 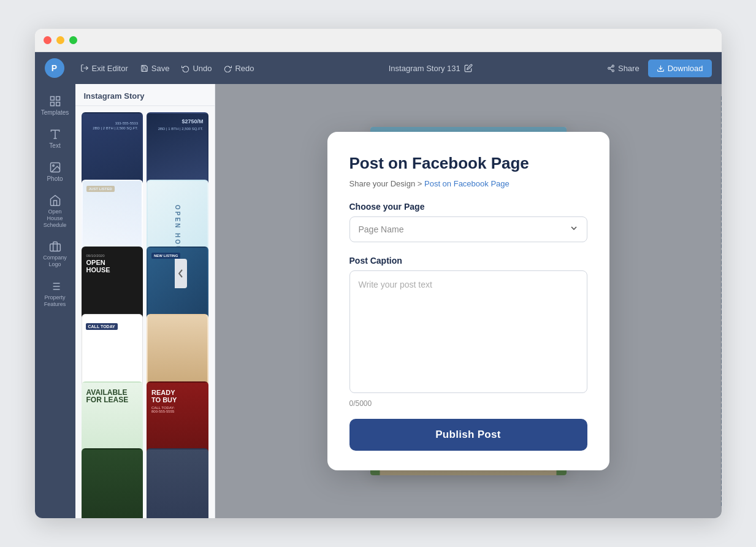 I want to click on app-logo: P, so click(x=55, y=68).